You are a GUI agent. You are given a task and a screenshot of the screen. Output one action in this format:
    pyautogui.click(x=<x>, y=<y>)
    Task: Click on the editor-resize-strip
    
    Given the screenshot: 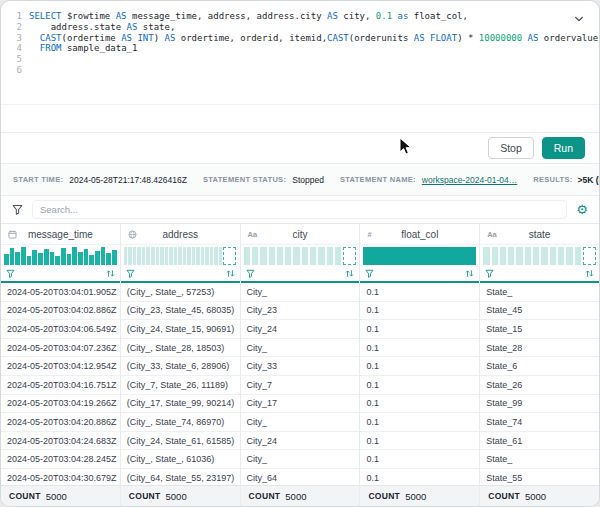 What is the action you would take?
    pyautogui.click(x=300, y=119)
    